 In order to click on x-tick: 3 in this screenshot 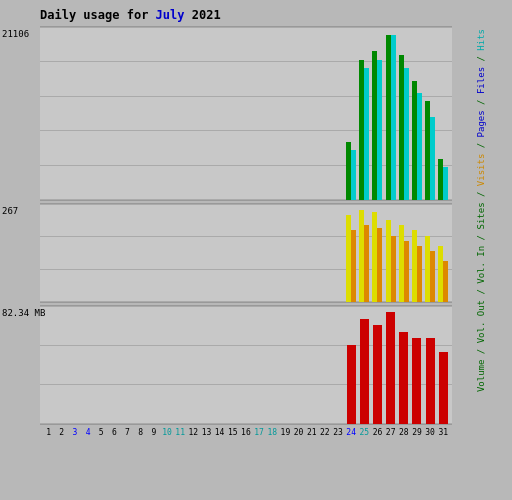, I will do `click(74, 432)`.